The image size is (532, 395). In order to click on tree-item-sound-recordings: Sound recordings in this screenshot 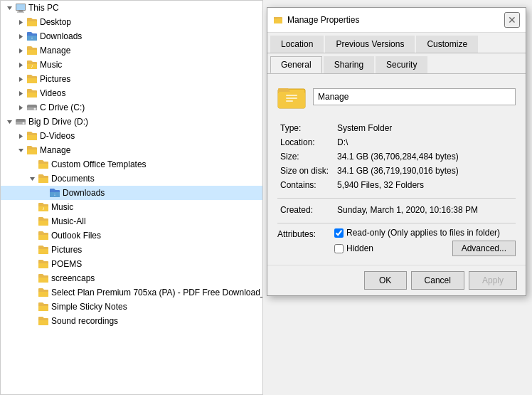, I will do `click(132, 321)`.